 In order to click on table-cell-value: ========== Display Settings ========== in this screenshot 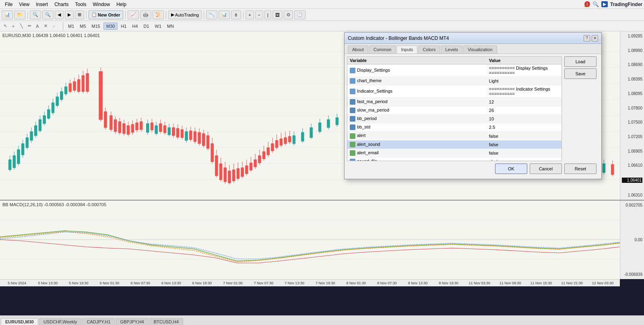, I will do `click(524, 71)`.